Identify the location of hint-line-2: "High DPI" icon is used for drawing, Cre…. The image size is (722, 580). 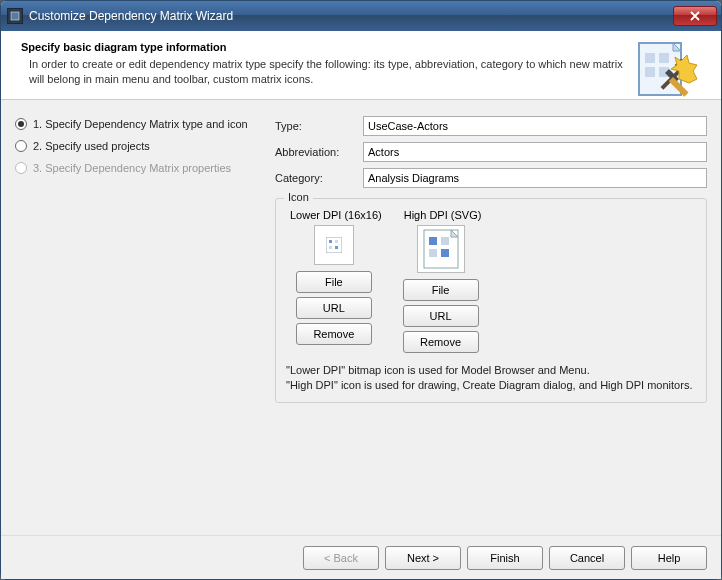
(491, 386).